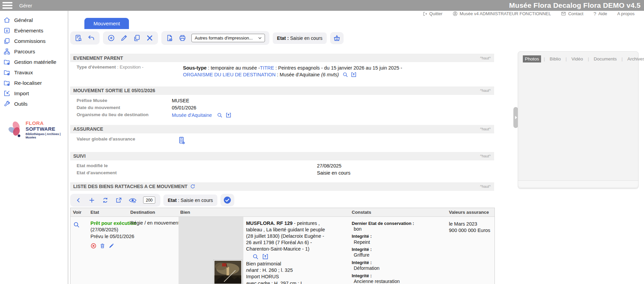  Describe the element at coordinates (578, 184) in the screenshot. I see `media-panel-footer` at that location.